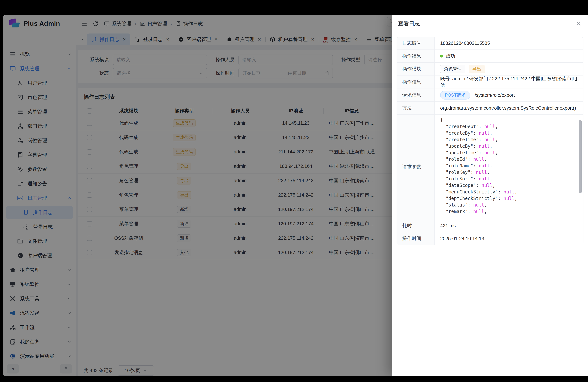  I want to click on method-value: org.dromara.system.controller.system.Sys…, so click(509, 108).